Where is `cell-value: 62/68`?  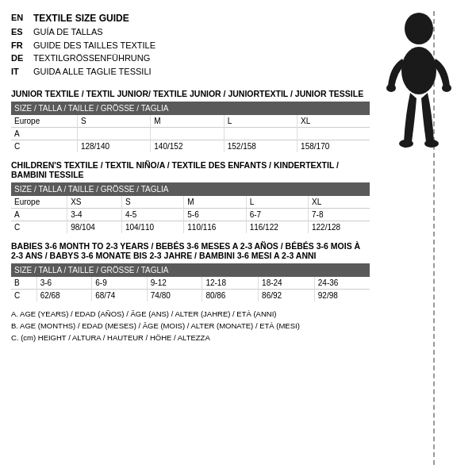
cell-value: 62/68 is located at coordinates (64, 296).